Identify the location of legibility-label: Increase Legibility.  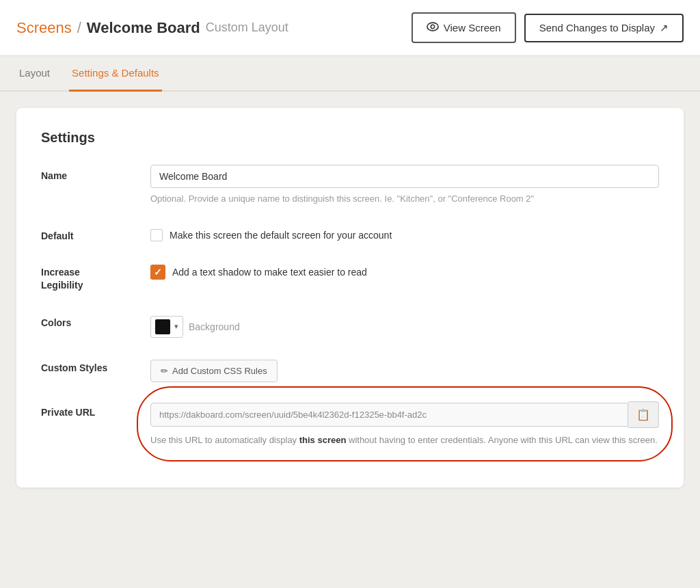
(96, 276).